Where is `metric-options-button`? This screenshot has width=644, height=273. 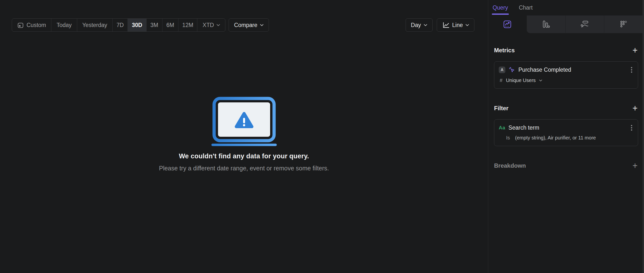
metric-options-button is located at coordinates (632, 70).